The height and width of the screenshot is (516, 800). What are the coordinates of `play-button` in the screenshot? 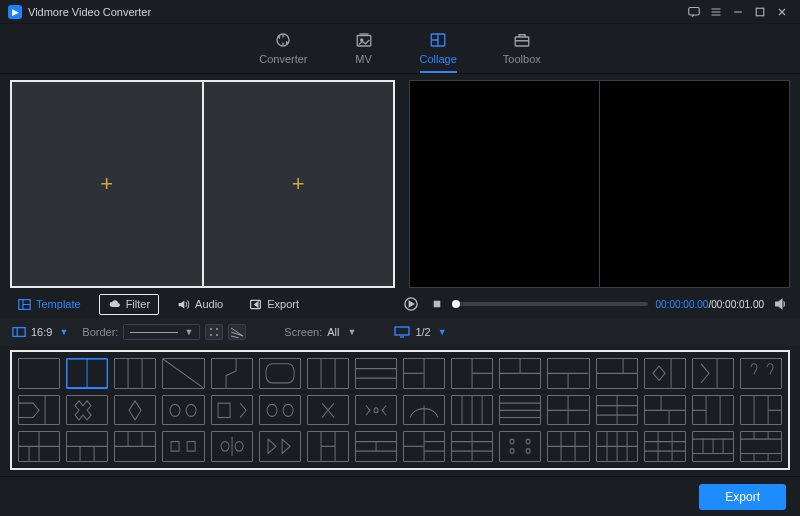 It's located at (411, 304).